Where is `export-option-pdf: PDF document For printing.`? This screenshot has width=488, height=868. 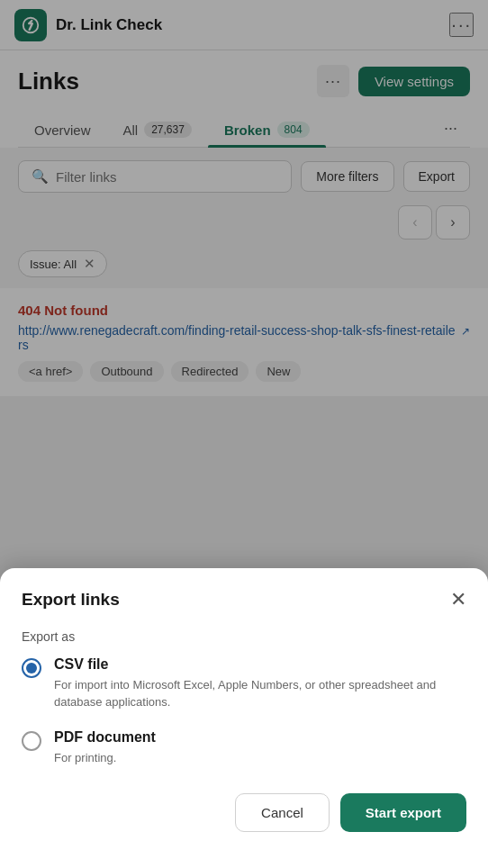
export-option-pdf: PDF document For printing. is located at coordinates (244, 748).